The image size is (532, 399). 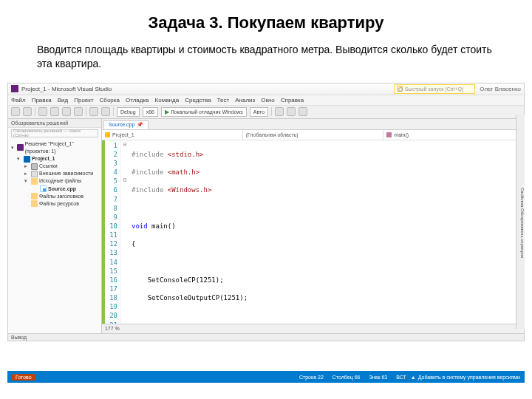 What do you see at coordinates (313, 134) in the screenshot?
I see `scope-namespace-dropdown: (Глобальная область)` at bounding box center [313, 134].